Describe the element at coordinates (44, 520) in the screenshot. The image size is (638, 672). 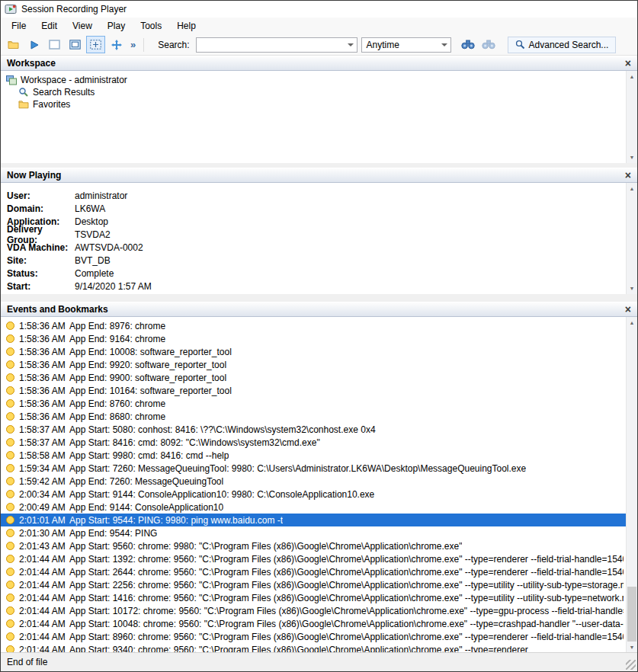
I see `event-time: 2:01:01 AM` at that location.